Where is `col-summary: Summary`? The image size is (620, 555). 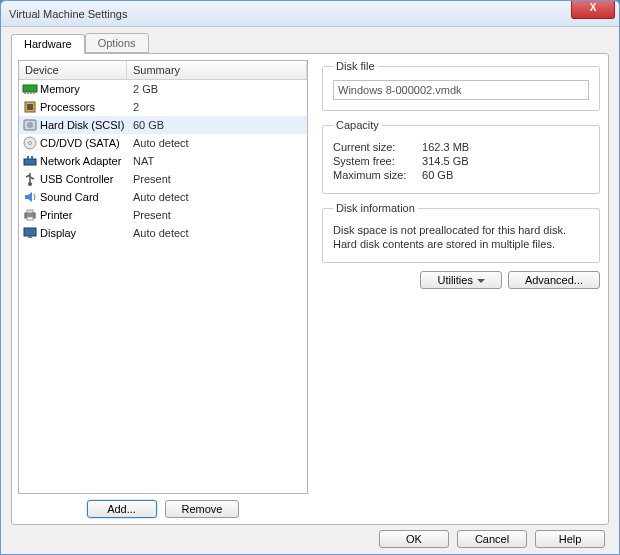 col-summary: Summary is located at coordinates (217, 70).